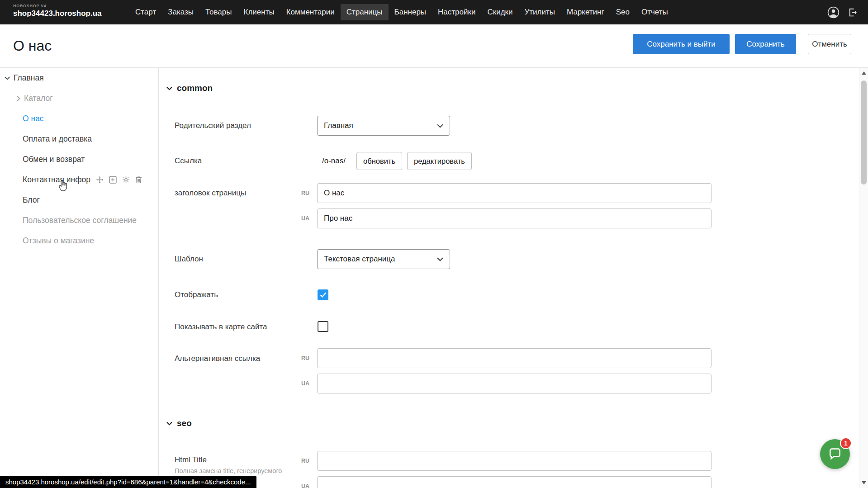 This screenshot has width=868, height=488. What do you see at coordinates (338, 126) in the screenshot?
I see `select-value: Главная` at bounding box center [338, 126].